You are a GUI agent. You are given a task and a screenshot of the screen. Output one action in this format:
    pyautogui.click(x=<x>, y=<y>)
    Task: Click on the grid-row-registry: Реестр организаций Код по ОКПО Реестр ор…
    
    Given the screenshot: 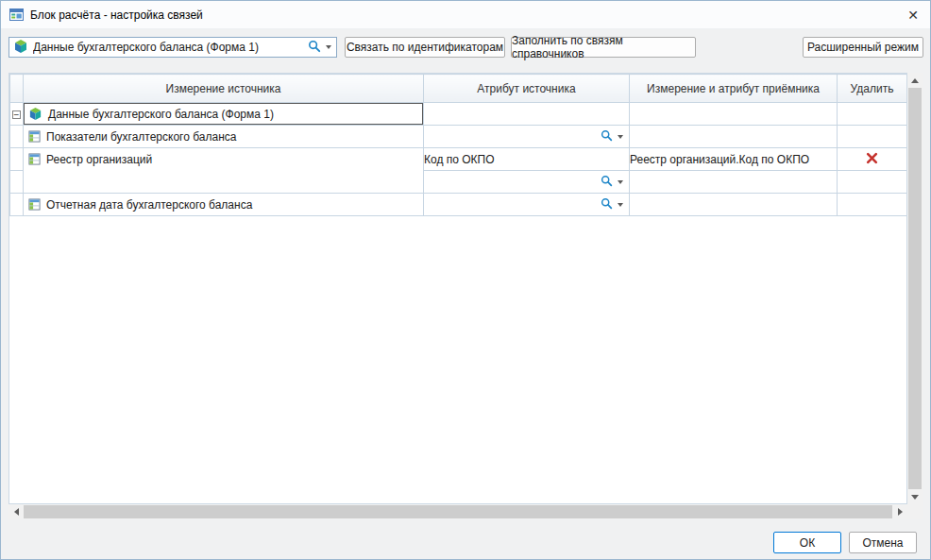 What is the action you would take?
    pyautogui.click(x=459, y=160)
    